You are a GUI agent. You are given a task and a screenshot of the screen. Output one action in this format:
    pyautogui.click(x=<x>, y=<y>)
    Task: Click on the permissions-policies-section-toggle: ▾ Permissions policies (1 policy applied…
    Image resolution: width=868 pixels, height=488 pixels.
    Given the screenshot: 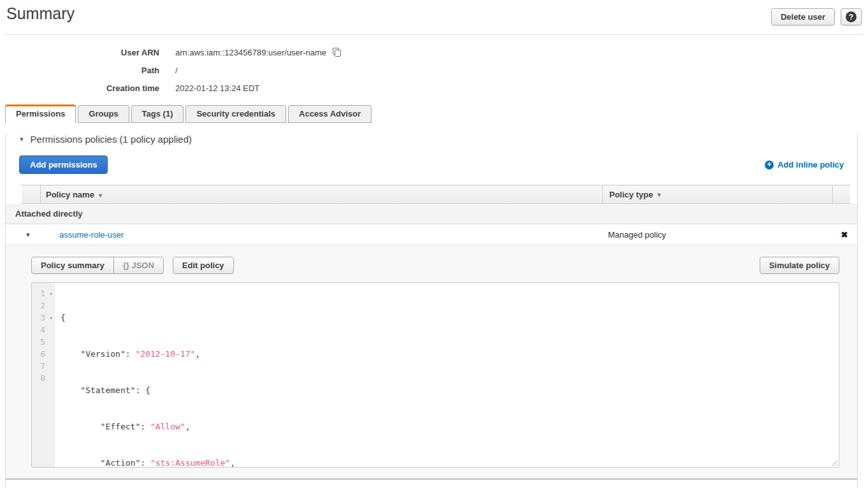 What is the action you would take?
    pyautogui.click(x=438, y=139)
    